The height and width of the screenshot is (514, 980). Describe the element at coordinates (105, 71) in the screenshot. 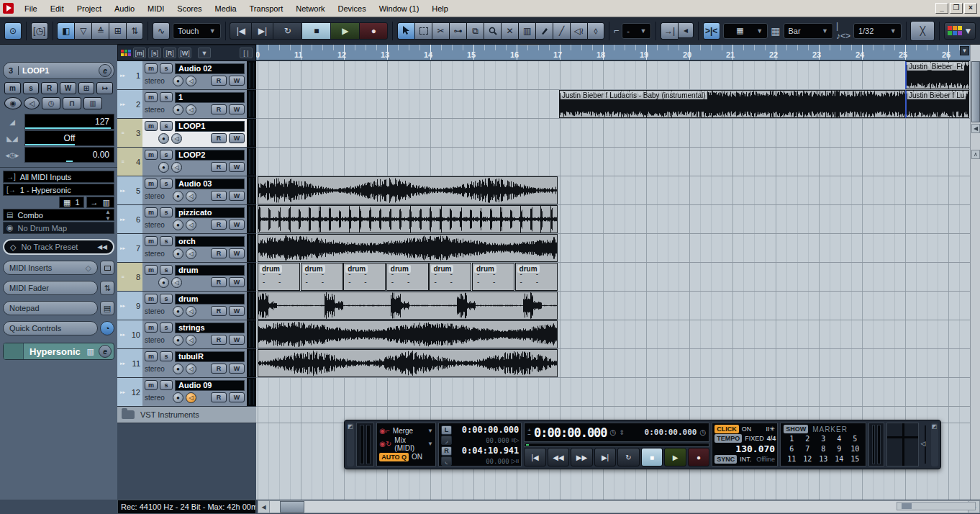

I see `edit-channel-button: e` at that location.